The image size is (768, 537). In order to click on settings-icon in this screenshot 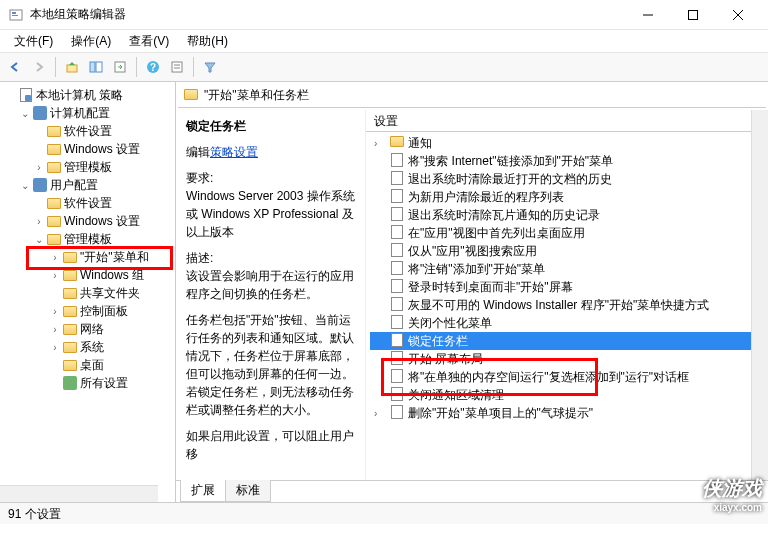, I will do `click(70, 383)`.